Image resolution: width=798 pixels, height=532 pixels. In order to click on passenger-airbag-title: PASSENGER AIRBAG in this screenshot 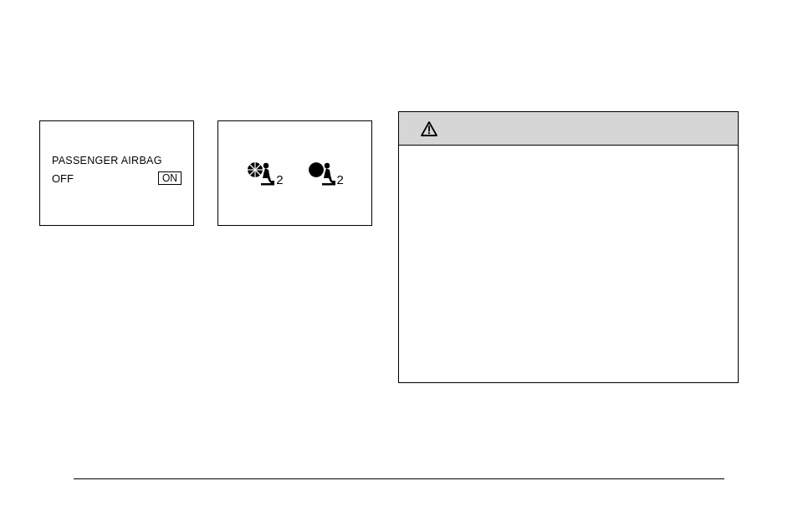, I will do `click(117, 161)`.